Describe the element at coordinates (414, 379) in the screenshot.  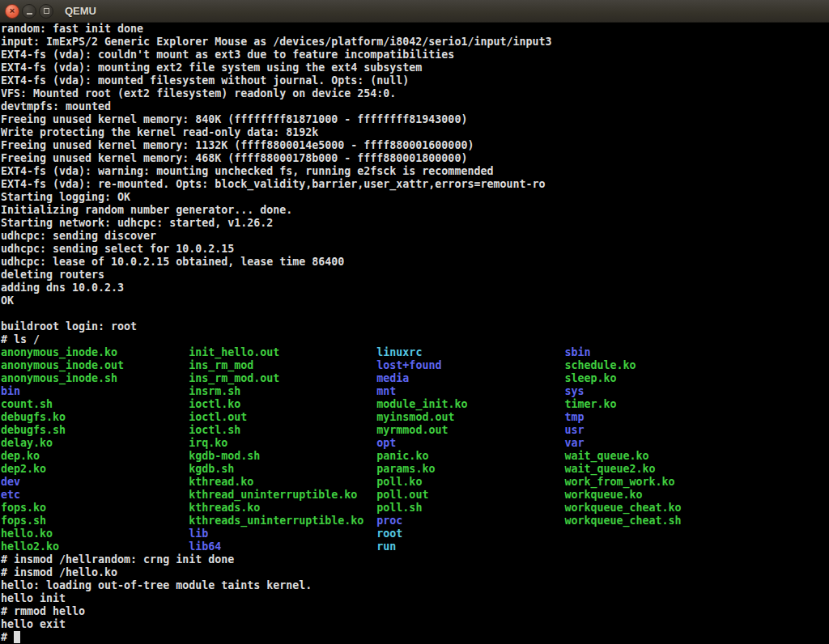
I see `terminal-line: anonymous_inode.sh ins_rm_mod.out media …` at that location.